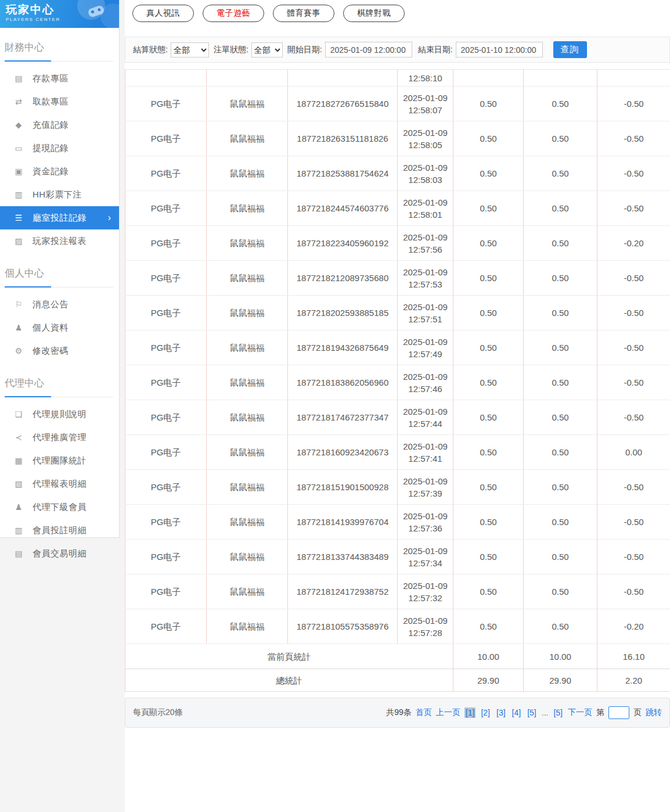  I want to click on table-row: PG电子 鼠鼠福福 1877218133744383489 2025-01-09…, so click(398, 557).